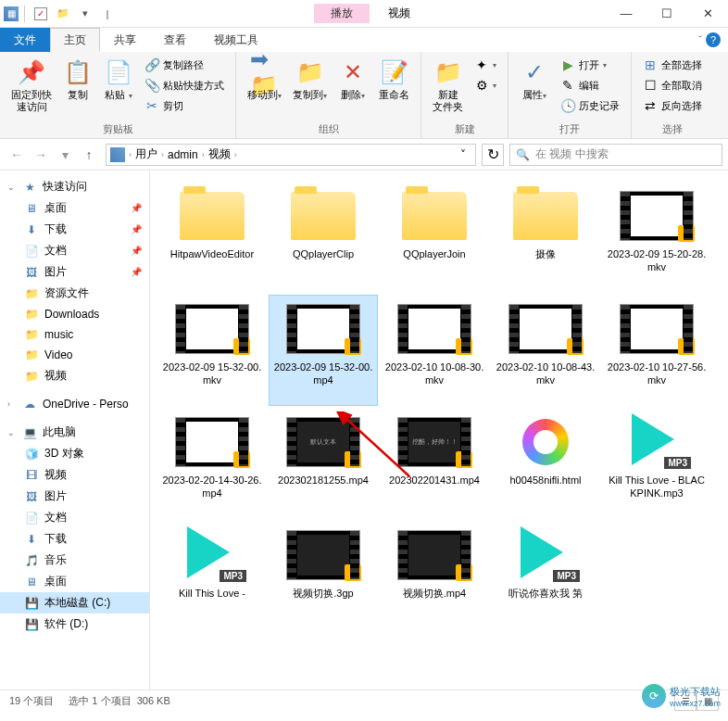 This screenshot has width=728, height=721. I want to click on sidebar-item-downloads-en: 📁Downloads, so click(74, 314).